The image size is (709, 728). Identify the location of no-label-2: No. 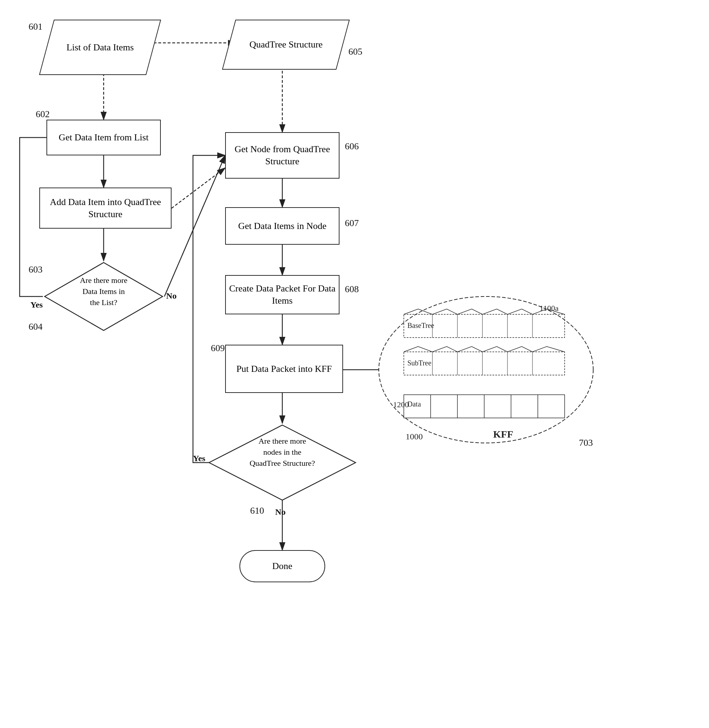
(280, 512).